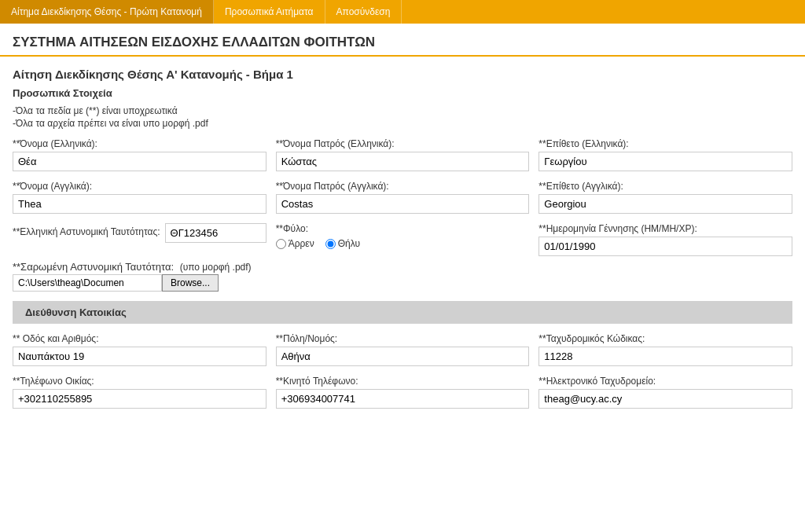 The image size is (805, 532). Describe the element at coordinates (665, 204) in the screenshot. I see `last-name-en-input` at that location.